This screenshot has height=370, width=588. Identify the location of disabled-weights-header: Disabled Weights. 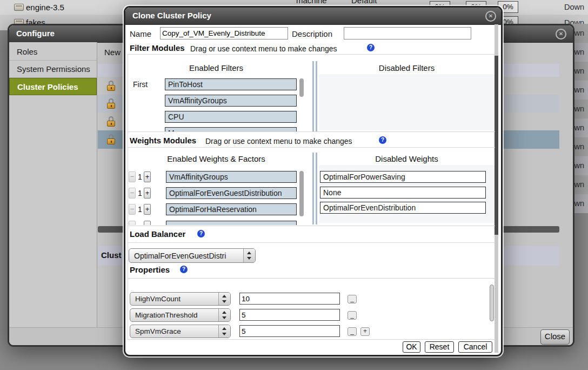
(406, 159).